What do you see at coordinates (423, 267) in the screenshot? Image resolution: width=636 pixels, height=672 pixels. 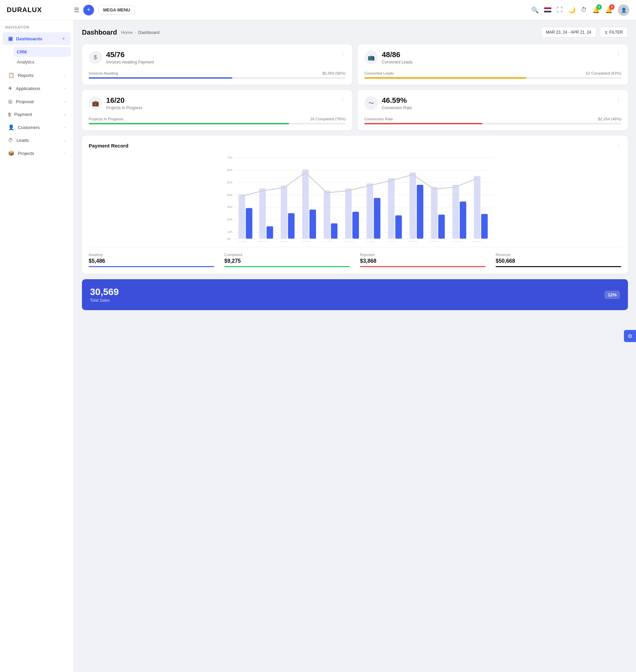 I see `legend-rejected-bar` at bounding box center [423, 267].